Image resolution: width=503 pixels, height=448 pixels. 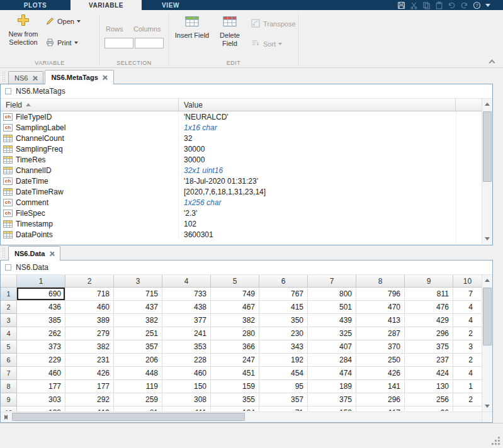 What do you see at coordinates (9, 386) in the screenshot?
I see `row-header: 8` at bounding box center [9, 386].